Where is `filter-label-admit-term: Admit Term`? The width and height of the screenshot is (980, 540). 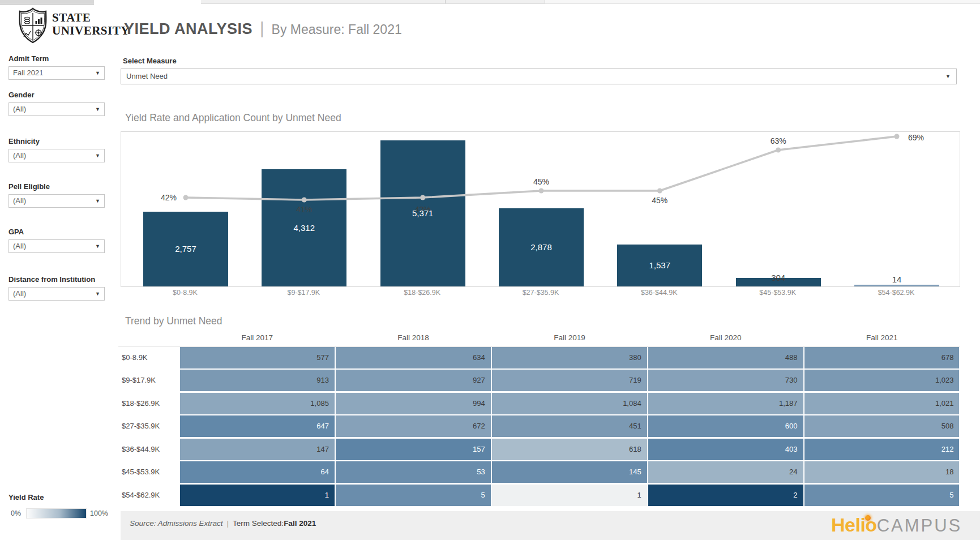
filter-label-admit-term: Admit Term is located at coordinates (28, 59).